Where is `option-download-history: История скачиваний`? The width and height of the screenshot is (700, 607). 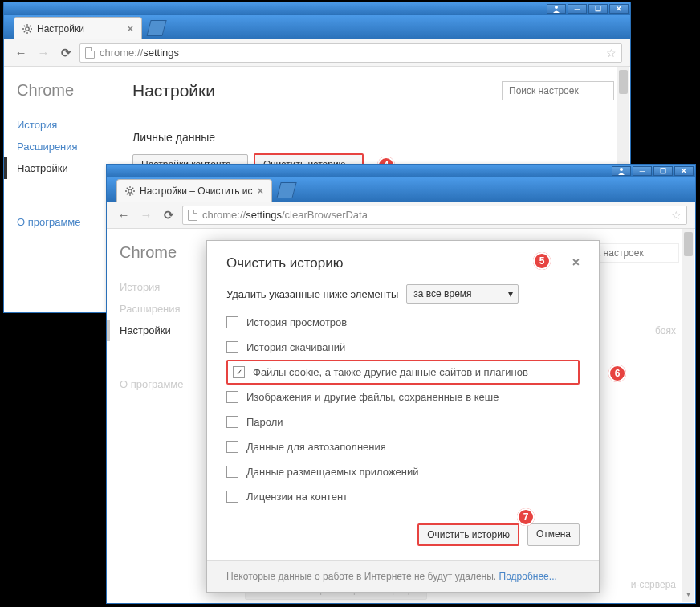
option-download-history: История скачиваний is located at coordinates (403, 347).